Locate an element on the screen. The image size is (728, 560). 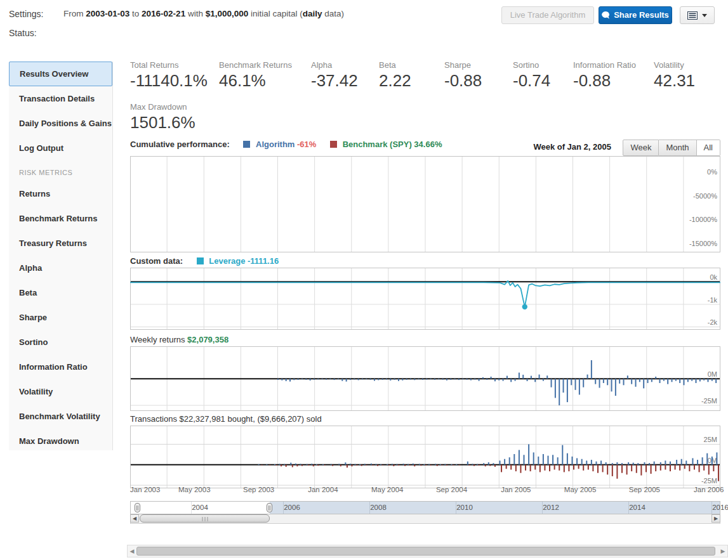
sidebar-item-information-ratio: Information Ratio is located at coordinates (61, 367).